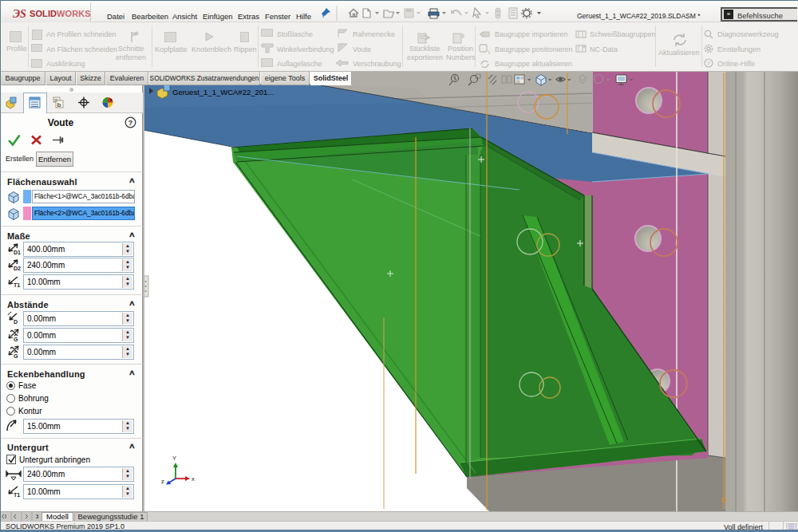 The image size is (798, 532). Describe the element at coordinates (163, 482) in the screenshot. I see `svg-text: z` at that location.